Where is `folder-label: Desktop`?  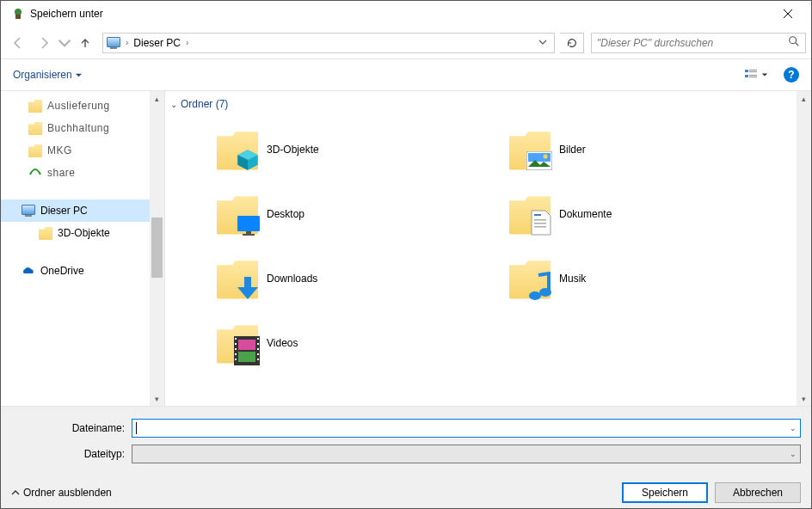
folder-label: Desktop is located at coordinates (286, 214).